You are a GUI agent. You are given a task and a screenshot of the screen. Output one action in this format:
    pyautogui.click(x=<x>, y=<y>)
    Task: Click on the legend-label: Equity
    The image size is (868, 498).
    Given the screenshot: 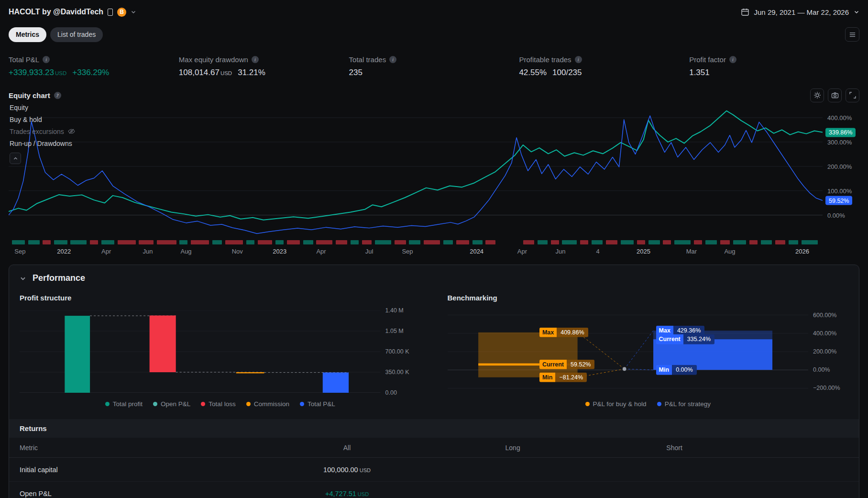 What is the action you would take?
    pyautogui.click(x=19, y=108)
    